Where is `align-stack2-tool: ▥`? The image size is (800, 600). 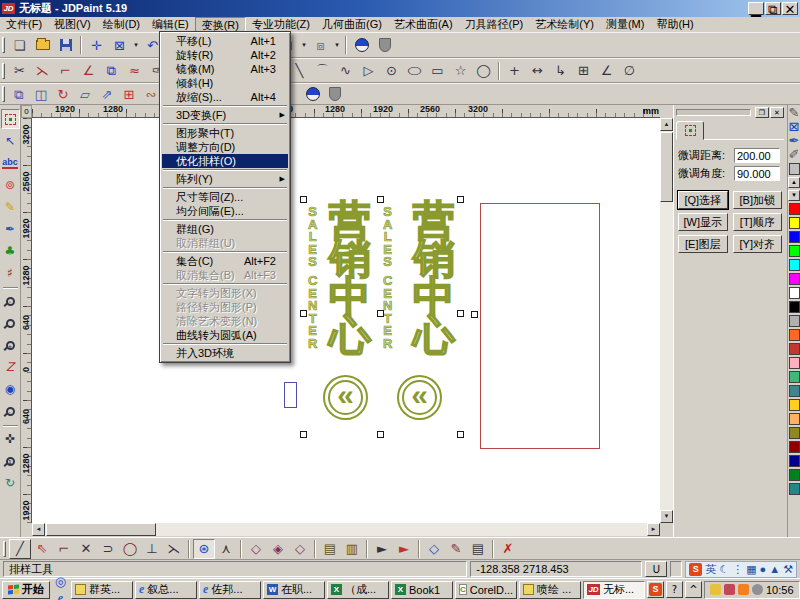
align-stack2-tool: ▥ is located at coordinates (352, 549).